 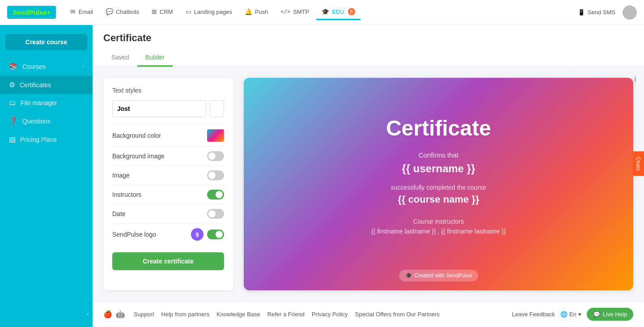 I want to click on info-icon: ℹ, so click(x=635, y=79).